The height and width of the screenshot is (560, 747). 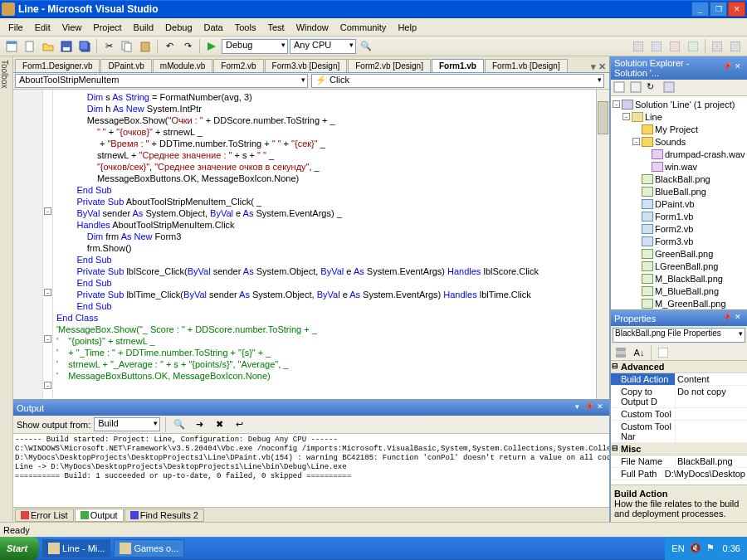 I want to click on tree-node: M_BlackBall.png, so click(x=679, y=279).